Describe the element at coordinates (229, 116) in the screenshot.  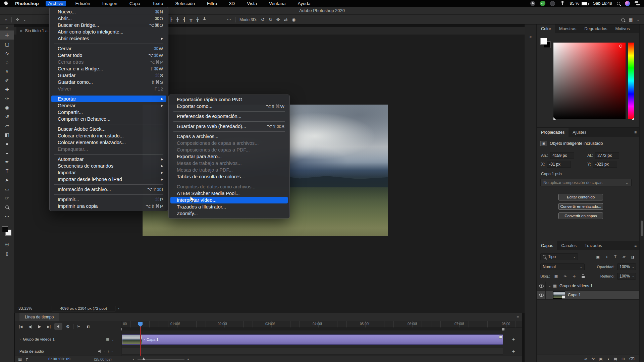
I see `menu-item-preferencias-de-exportacion: Preferencias de exportación...` at that location.